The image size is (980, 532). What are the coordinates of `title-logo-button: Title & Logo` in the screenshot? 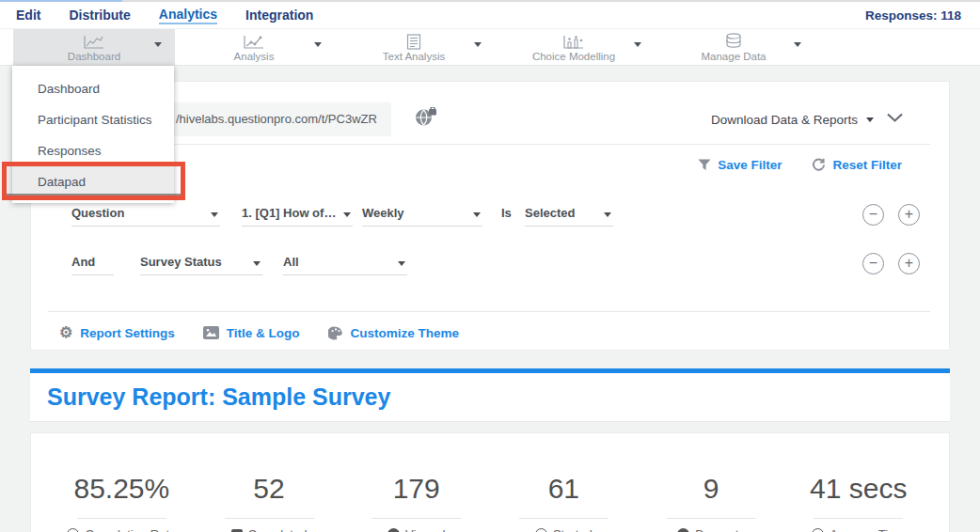 It's located at (252, 333).